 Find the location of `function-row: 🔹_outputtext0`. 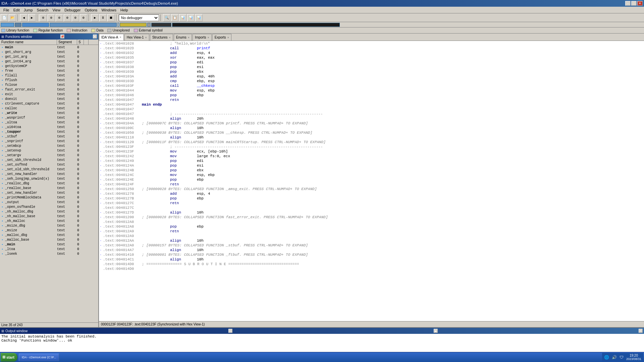

function-row: 🔹_outputtext0 is located at coordinates (49, 202).